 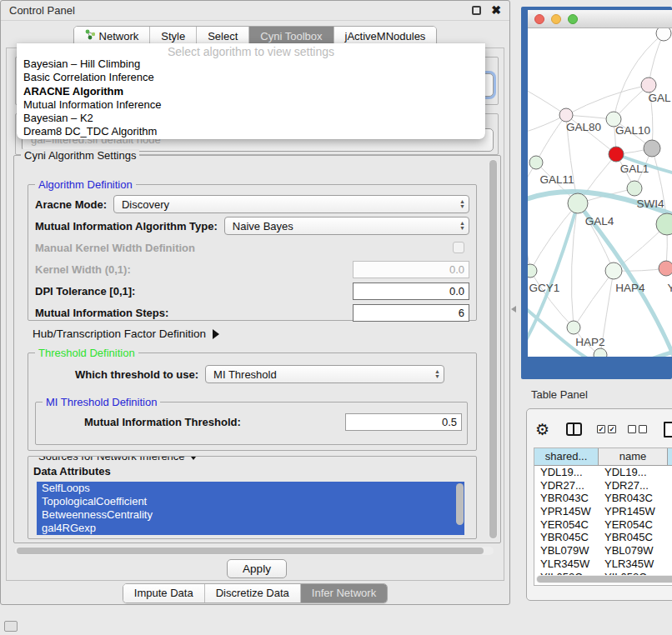 What do you see at coordinates (251, 105) in the screenshot?
I see `dropdown-item-mutual-information-inference: Mutual Information Inference` at bounding box center [251, 105].